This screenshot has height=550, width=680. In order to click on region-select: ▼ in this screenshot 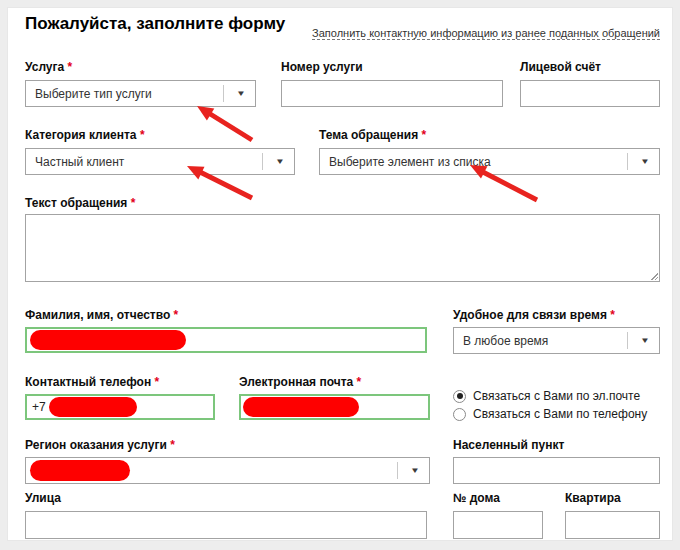, I will do `click(228, 470)`.